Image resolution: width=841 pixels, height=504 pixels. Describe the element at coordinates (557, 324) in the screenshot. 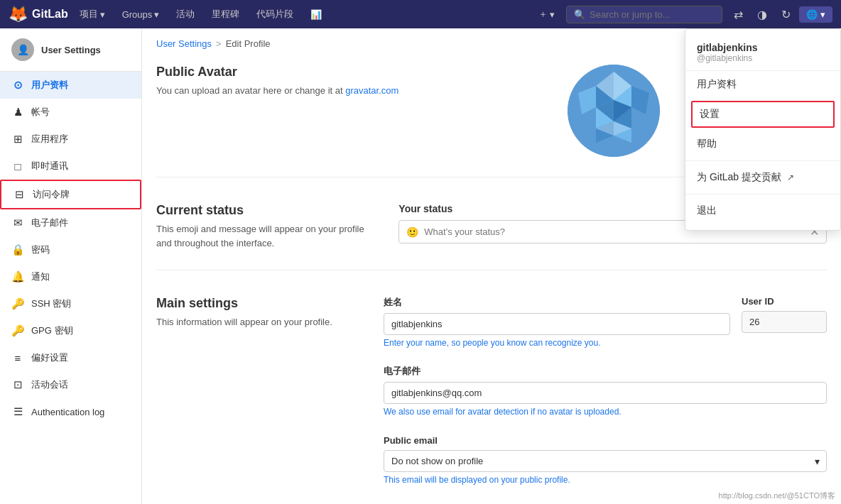

I see `name-input` at that location.